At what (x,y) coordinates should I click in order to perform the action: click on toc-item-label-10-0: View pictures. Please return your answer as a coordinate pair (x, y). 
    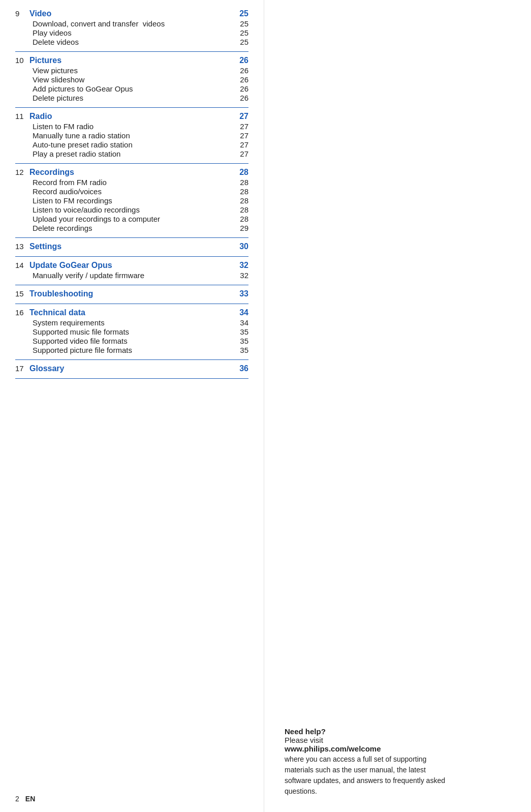
    Looking at the image, I should click on (132, 70).